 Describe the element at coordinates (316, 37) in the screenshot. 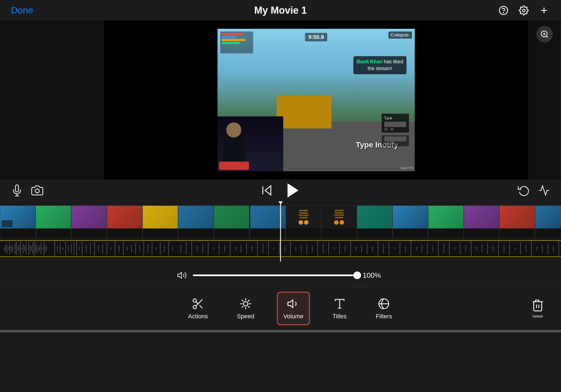

I see `hud-timer: 9:50.9` at that location.